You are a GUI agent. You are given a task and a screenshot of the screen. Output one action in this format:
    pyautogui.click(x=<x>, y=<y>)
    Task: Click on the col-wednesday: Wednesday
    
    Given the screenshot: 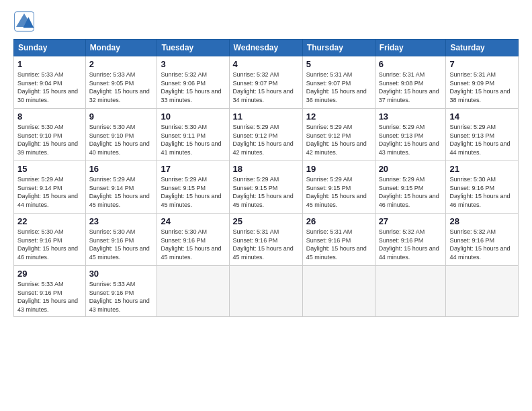 What is the action you would take?
    pyautogui.click(x=266, y=48)
    